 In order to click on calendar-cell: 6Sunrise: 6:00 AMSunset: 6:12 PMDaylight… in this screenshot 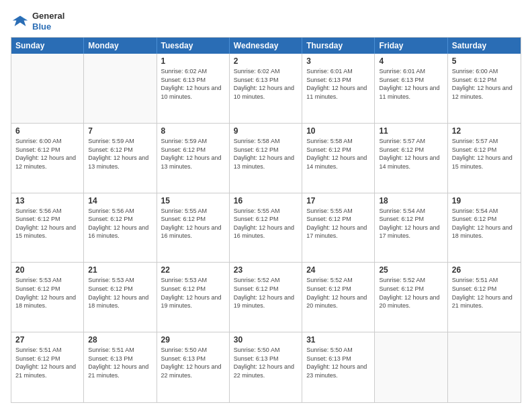, I will do `click(48, 158)`.